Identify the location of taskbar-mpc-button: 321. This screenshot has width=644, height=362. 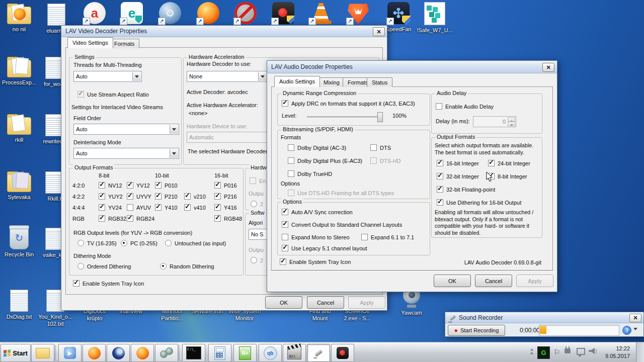
(294, 353).